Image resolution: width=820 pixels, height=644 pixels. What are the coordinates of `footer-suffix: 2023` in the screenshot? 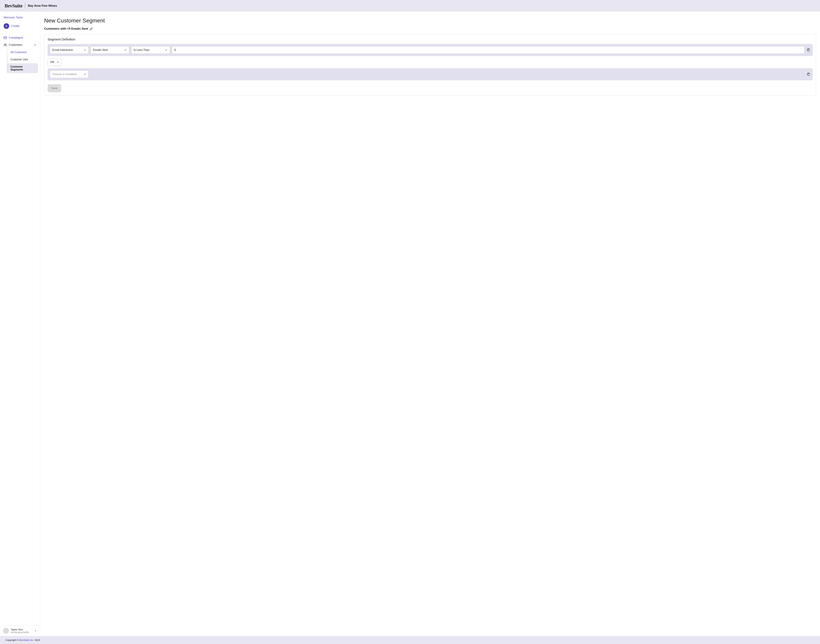 It's located at (37, 640).